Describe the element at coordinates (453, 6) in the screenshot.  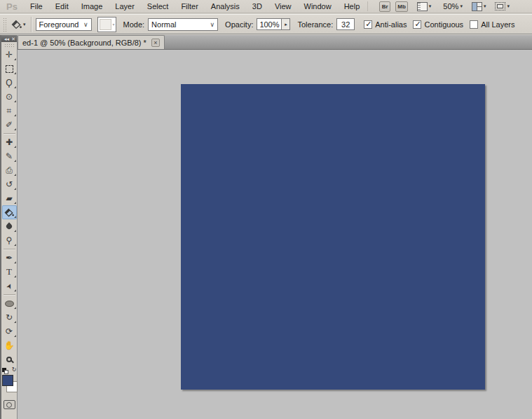
I see `zoom-level-dropdown: 50% ▾` at that location.